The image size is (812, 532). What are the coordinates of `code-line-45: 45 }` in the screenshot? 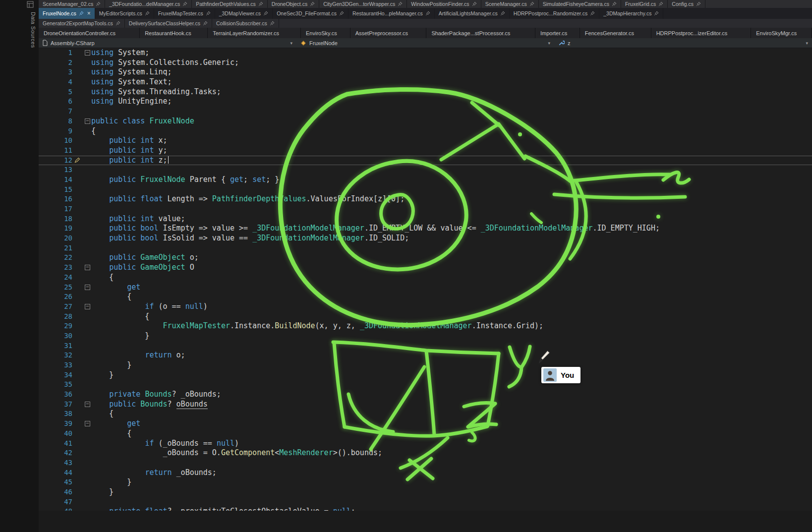 It's located at (425, 482).